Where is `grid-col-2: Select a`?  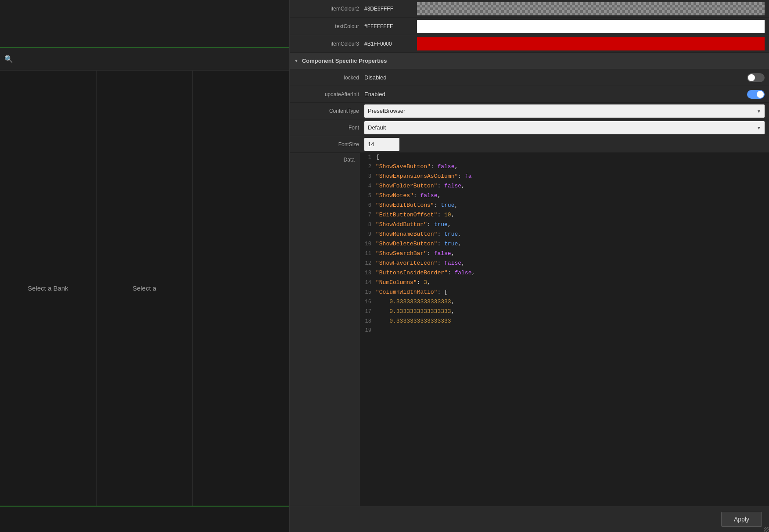 grid-col-2: Select a is located at coordinates (145, 288).